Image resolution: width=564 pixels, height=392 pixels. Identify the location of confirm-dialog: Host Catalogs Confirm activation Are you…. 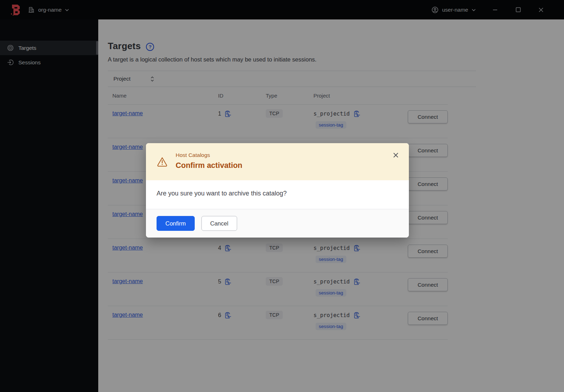
(277, 190).